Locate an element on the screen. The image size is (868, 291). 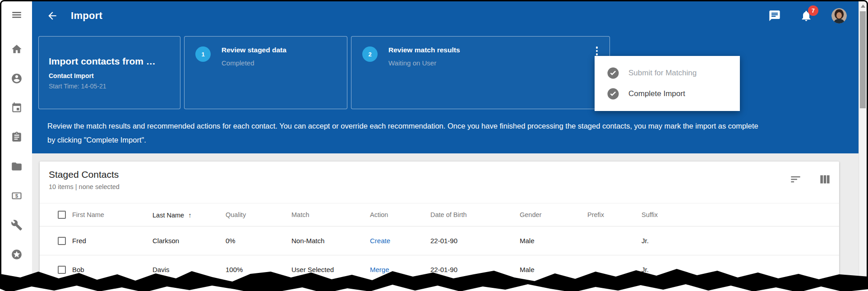
import-summary-card: Import contacts from … Contact Import St… is located at coordinates (109, 73).